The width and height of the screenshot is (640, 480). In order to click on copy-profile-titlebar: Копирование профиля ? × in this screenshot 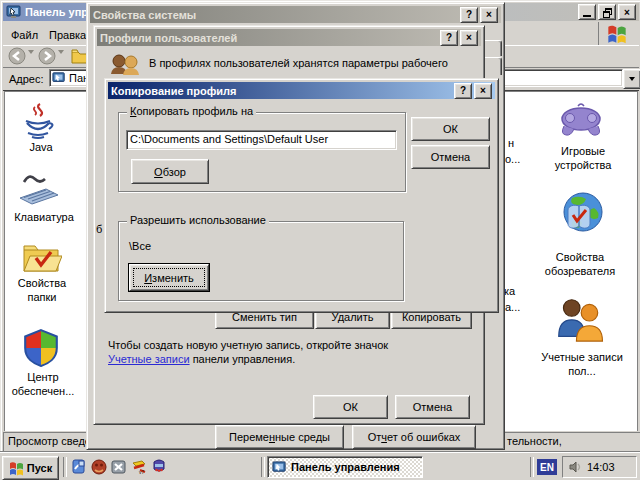, I will do `click(302, 90)`.